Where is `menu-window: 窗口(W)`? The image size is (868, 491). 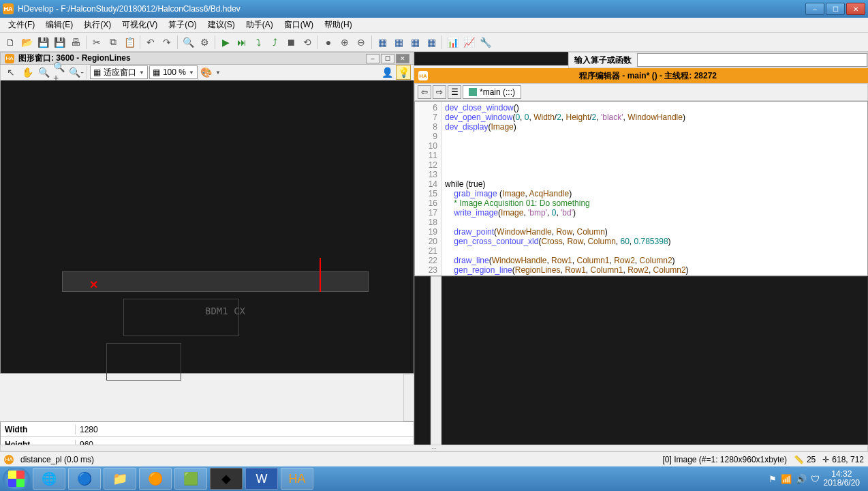 menu-window: 窗口(W) is located at coordinates (298, 25).